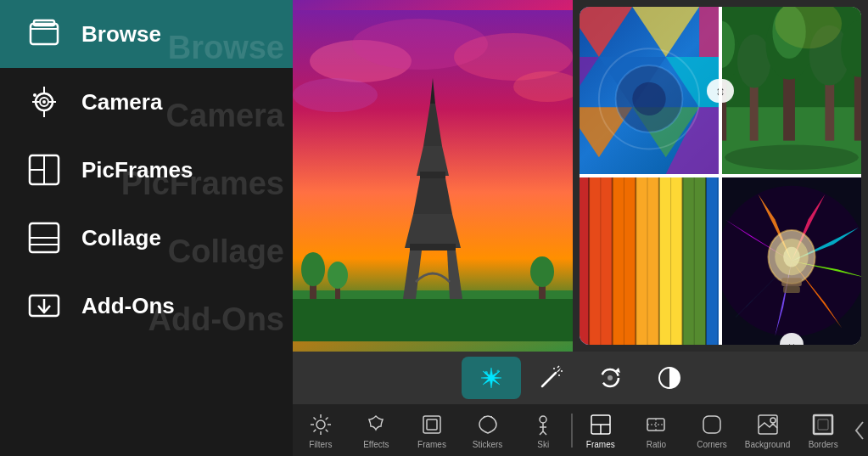 This screenshot has width=868, height=456. What do you see at coordinates (488, 430) in the screenshot?
I see `toolbar-stickers: Stickers` at bounding box center [488, 430].